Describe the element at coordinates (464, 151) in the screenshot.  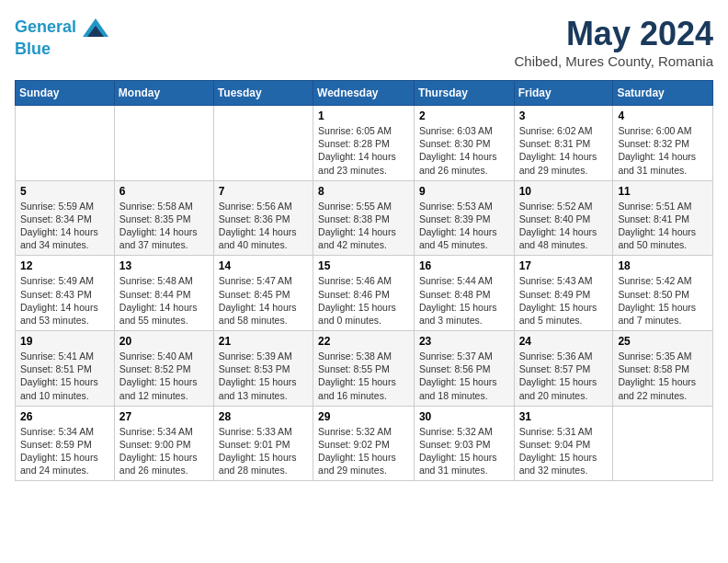
I see `day-info: Sunrise: 6:03 AMSunset: 8:30 PMDaylight:…` at that location.